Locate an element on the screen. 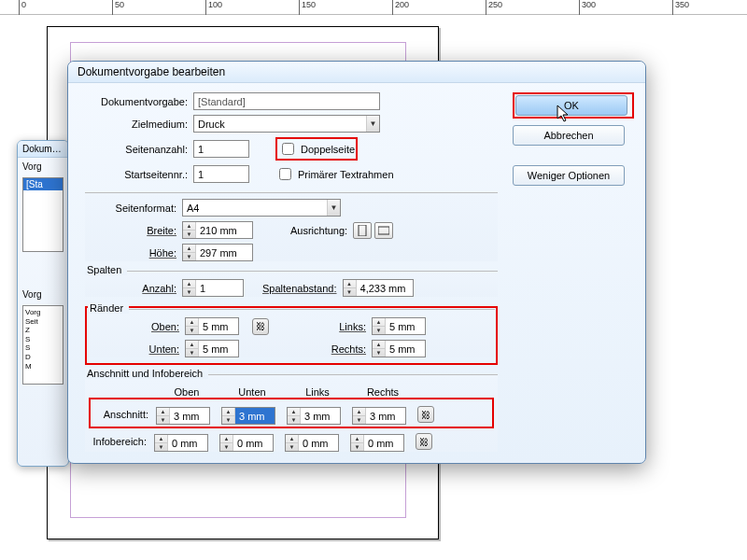 This screenshot has width=747, height=560. col-right: Rechts is located at coordinates (383, 392).